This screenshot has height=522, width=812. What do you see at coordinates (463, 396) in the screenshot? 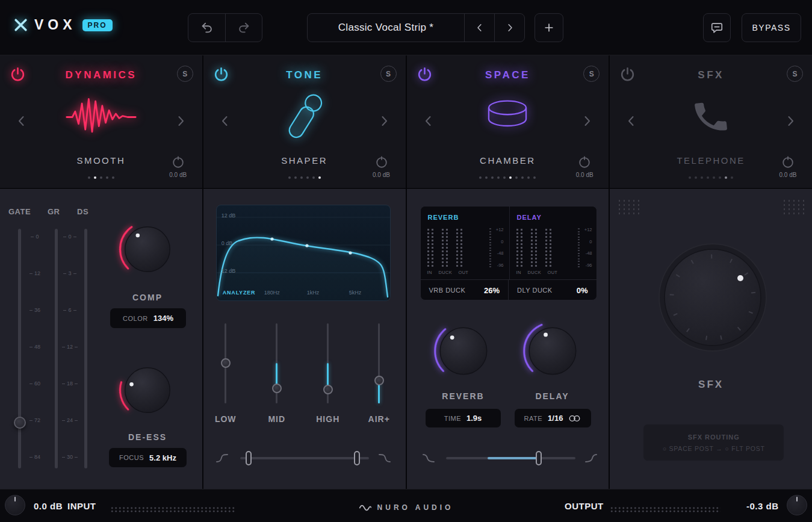
I see `reverb-knob-label: REVERB` at bounding box center [463, 396].